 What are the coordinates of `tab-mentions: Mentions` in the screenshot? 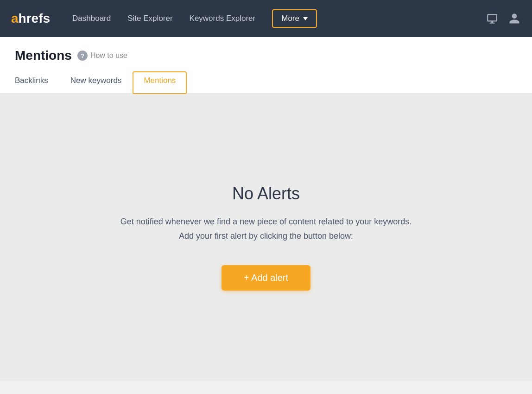 It's located at (159, 83).